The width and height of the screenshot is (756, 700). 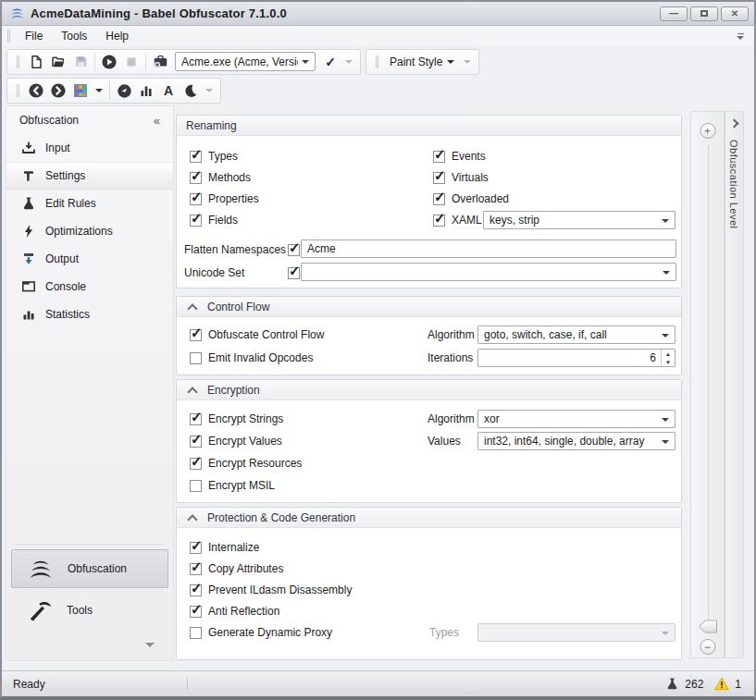 What do you see at coordinates (191, 91) in the screenshot?
I see `theme-button` at bounding box center [191, 91].